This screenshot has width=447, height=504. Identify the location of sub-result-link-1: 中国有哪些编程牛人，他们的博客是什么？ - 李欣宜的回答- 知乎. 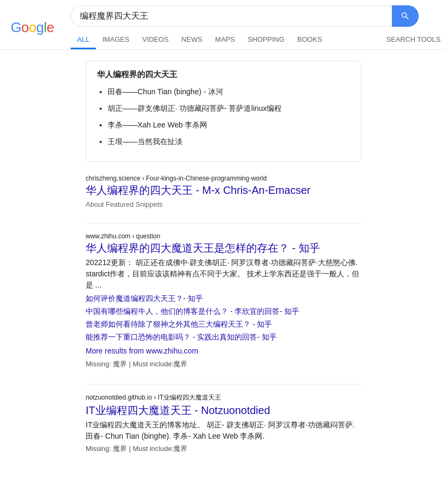
(224, 312).